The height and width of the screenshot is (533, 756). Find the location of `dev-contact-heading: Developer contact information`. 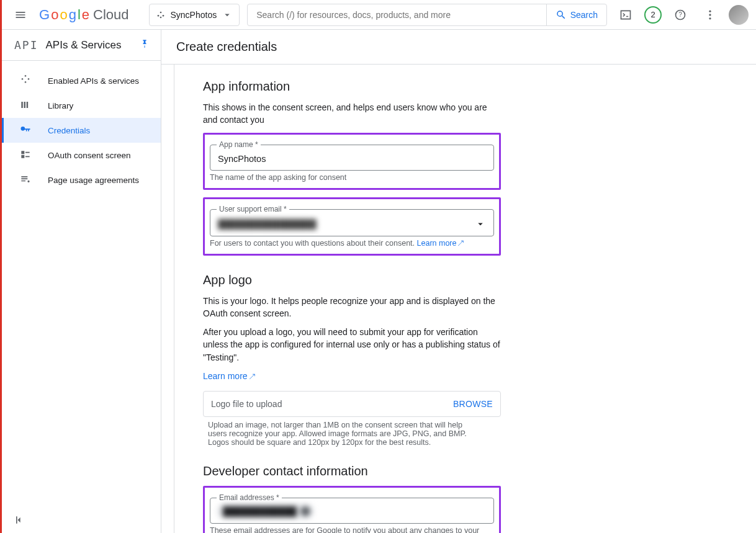

dev-contact-heading: Developer contact information is located at coordinates (352, 472).